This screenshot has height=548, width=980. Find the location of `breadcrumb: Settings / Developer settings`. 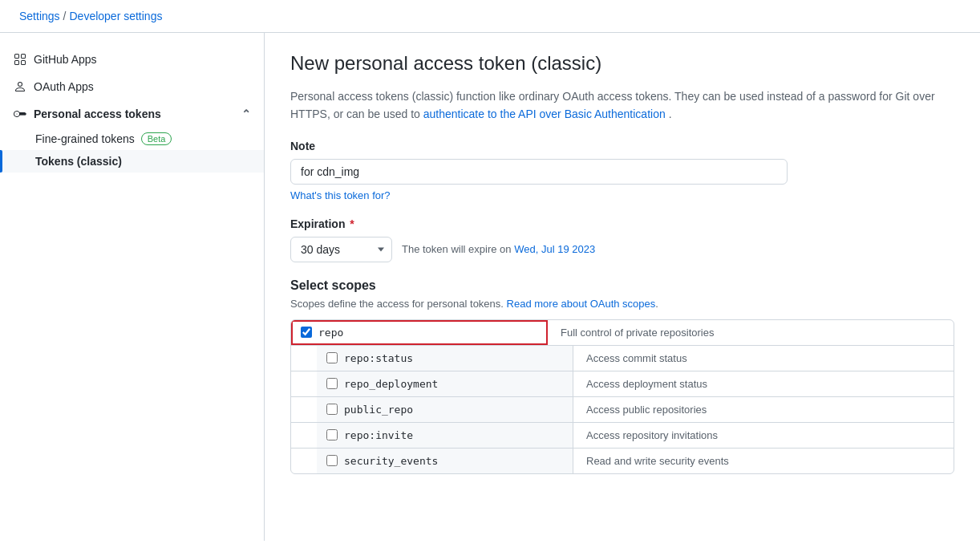

breadcrumb: Settings / Developer settings is located at coordinates (490, 16).